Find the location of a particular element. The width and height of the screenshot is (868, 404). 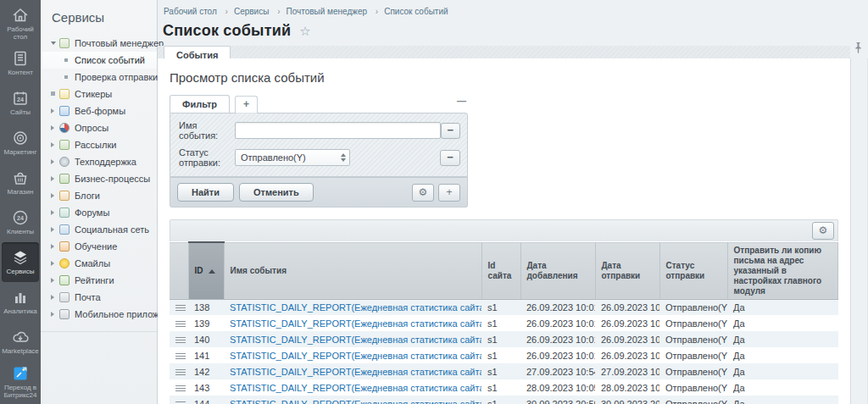

rail-item-content: Контент is located at coordinates (20, 63).